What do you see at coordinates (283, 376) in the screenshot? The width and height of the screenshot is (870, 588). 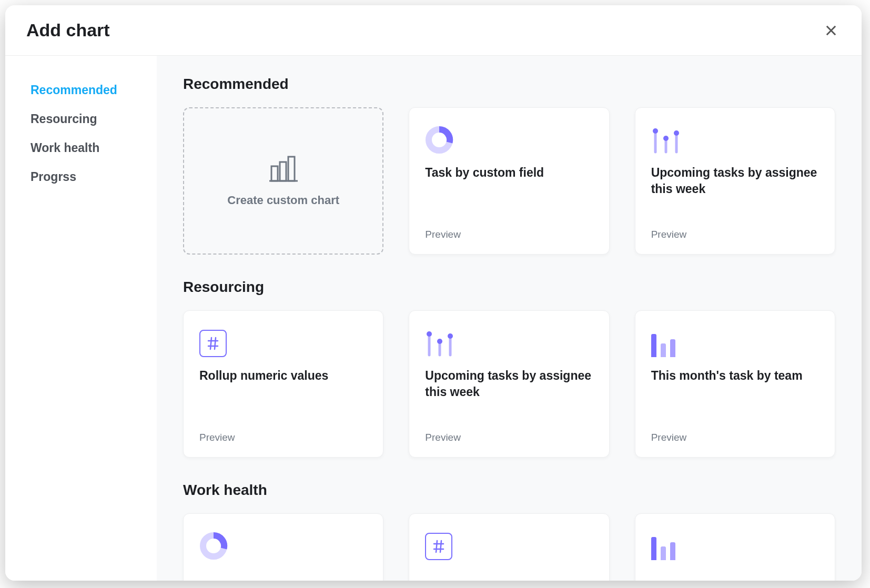 I see `card-title: Rollup numeric values` at bounding box center [283, 376].